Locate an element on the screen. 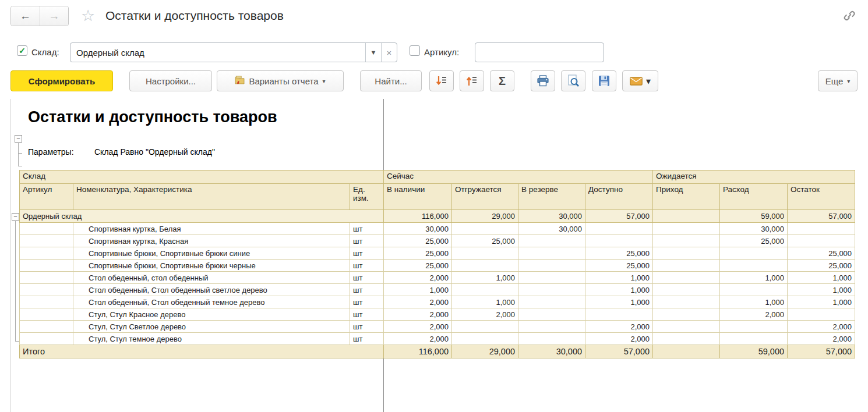  collapse-groups-button is located at coordinates (442, 81).